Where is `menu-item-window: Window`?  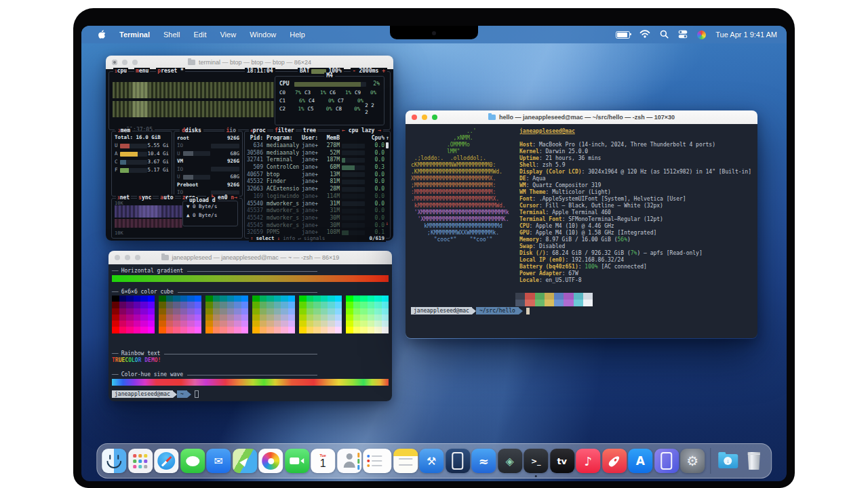
menu-item-window: Window is located at coordinates (263, 35).